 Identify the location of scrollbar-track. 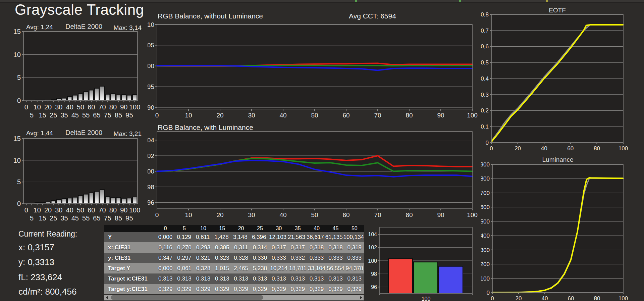
(234, 298).